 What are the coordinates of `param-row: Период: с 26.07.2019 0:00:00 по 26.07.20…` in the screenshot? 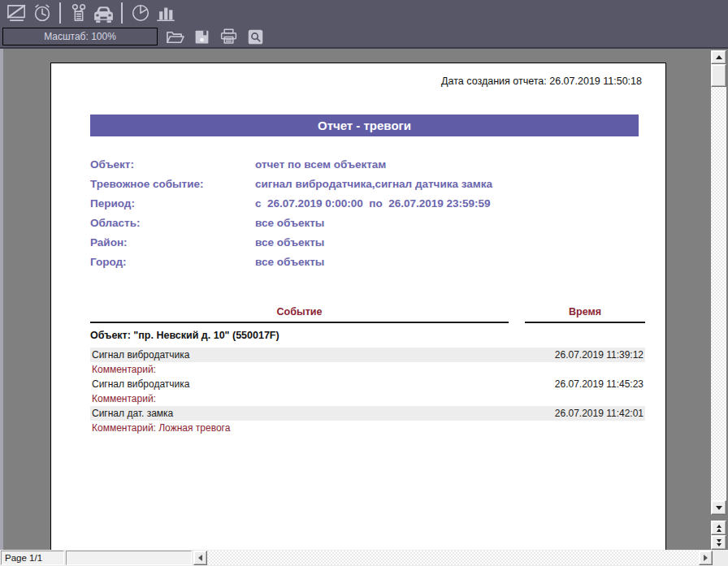 It's located at (291, 203).